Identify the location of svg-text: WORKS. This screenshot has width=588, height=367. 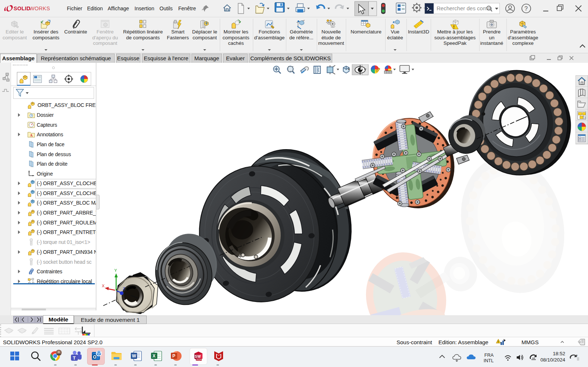
(40, 8).